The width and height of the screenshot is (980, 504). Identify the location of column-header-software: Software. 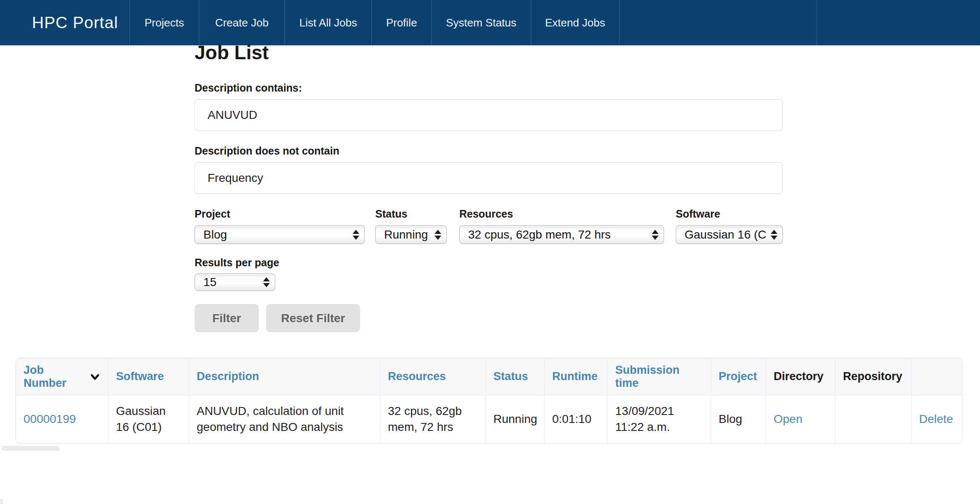
(148, 377).